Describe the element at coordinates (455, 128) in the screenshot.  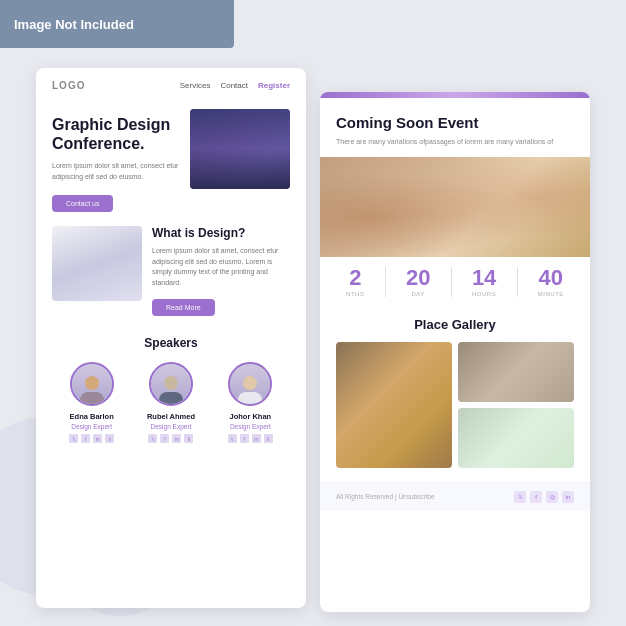
I see `coming-soon-section: Coming Soon Event There are many variati…` at that location.